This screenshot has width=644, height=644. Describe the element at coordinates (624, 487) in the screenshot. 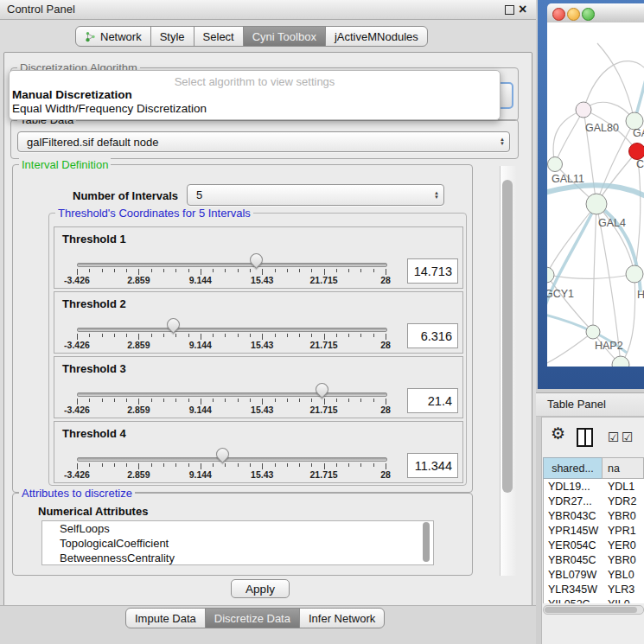

I see `cell-name: YDL1` at that location.